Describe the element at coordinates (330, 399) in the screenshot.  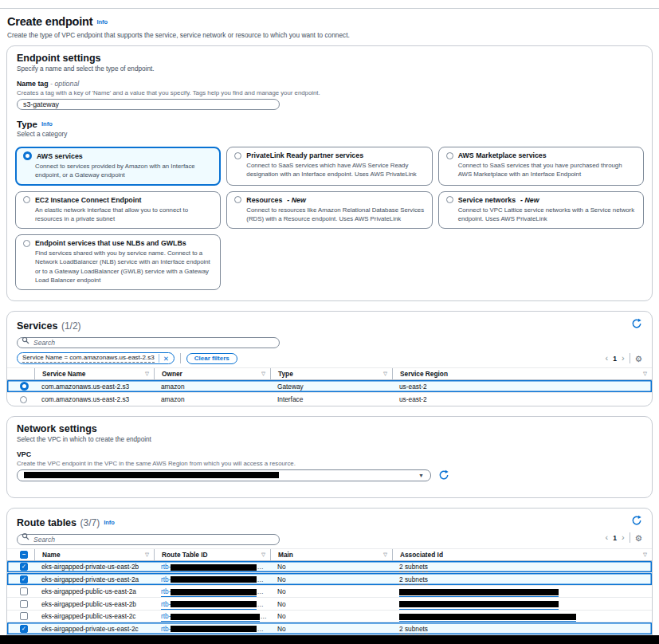
I see `table-row: com.amazonaws.us-east-2.s3 amazon Interf…` at that location.